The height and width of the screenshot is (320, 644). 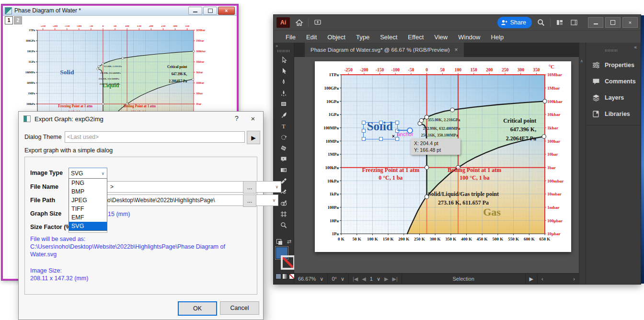 I want to click on panel-item-comments: Comments, so click(x=613, y=81).